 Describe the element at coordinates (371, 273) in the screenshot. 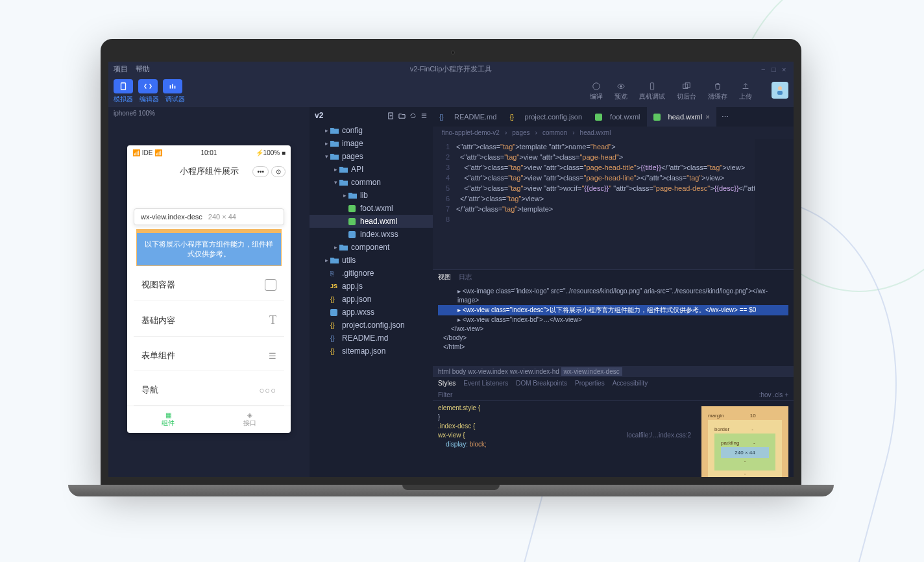

I see `tree-item--gitignore: ⎘.gitignore` at that location.